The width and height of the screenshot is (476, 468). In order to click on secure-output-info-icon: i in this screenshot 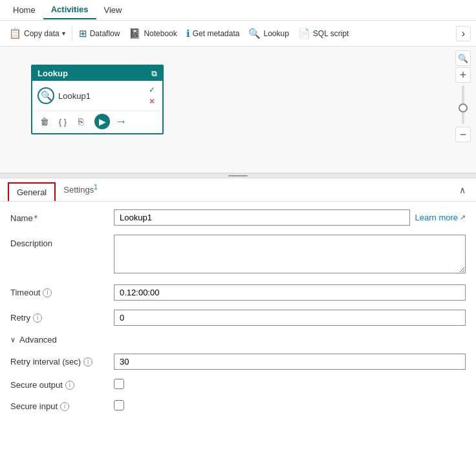, I will do `click(70, 385)`.